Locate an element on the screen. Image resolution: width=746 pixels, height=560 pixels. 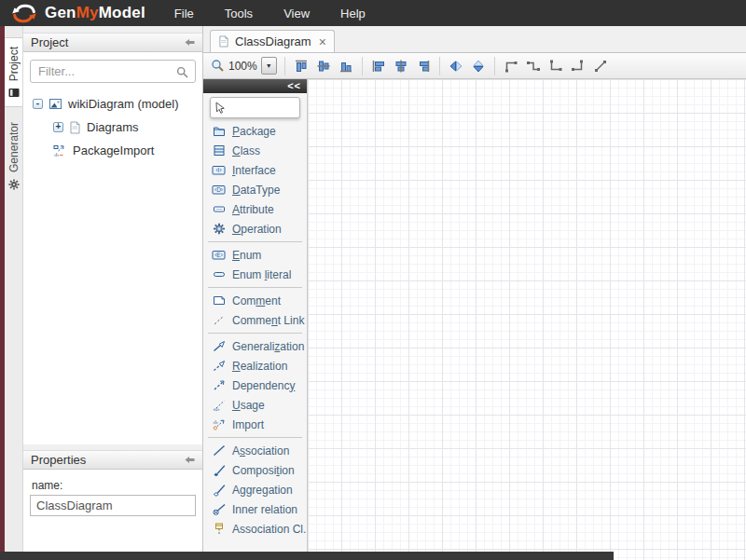
elbow-down-left-button is located at coordinates (578, 66).